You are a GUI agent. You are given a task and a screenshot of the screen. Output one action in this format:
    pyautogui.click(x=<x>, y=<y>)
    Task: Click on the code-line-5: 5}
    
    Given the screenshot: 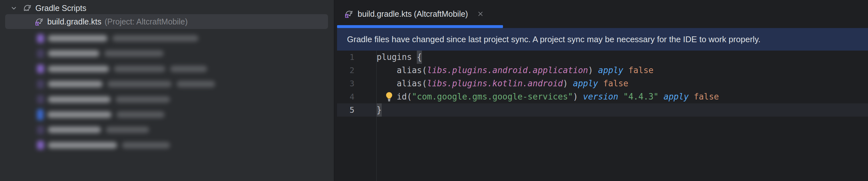 What is the action you would take?
    pyautogui.click(x=602, y=110)
    